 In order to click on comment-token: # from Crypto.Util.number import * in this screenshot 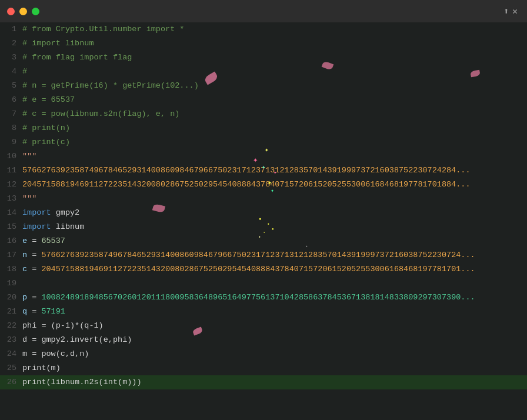, I will do `click(104, 29)`.